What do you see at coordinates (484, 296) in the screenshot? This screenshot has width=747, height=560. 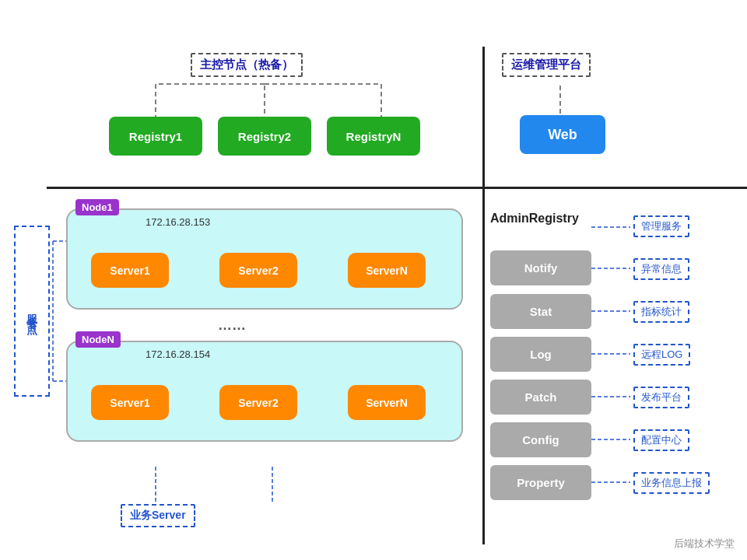 I see `vertical-divider` at bounding box center [484, 296].